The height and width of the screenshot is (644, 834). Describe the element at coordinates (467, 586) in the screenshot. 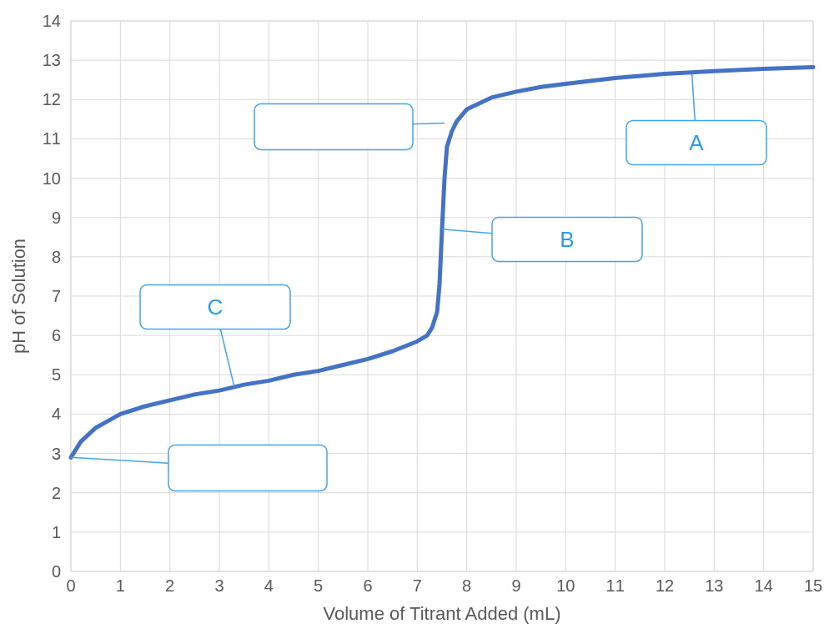

I see `x-tick-label: 8` at that location.